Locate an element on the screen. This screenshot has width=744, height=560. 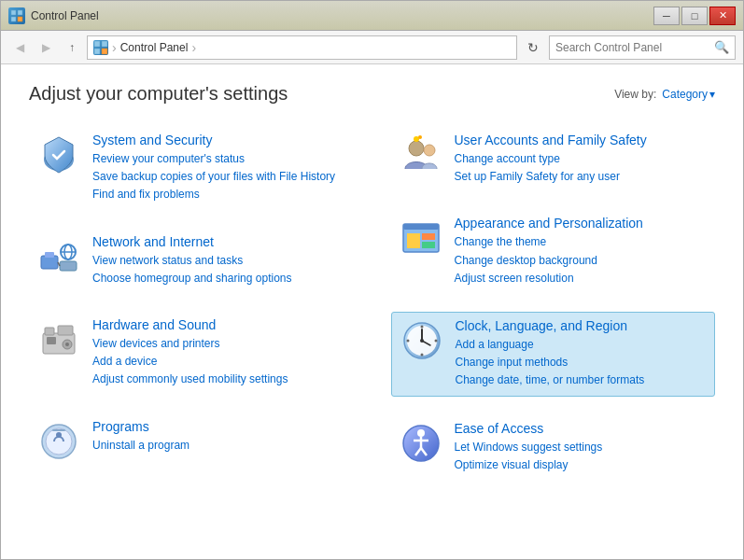
system-security-link-2: Find and fix problems is located at coordinates (219, 194).